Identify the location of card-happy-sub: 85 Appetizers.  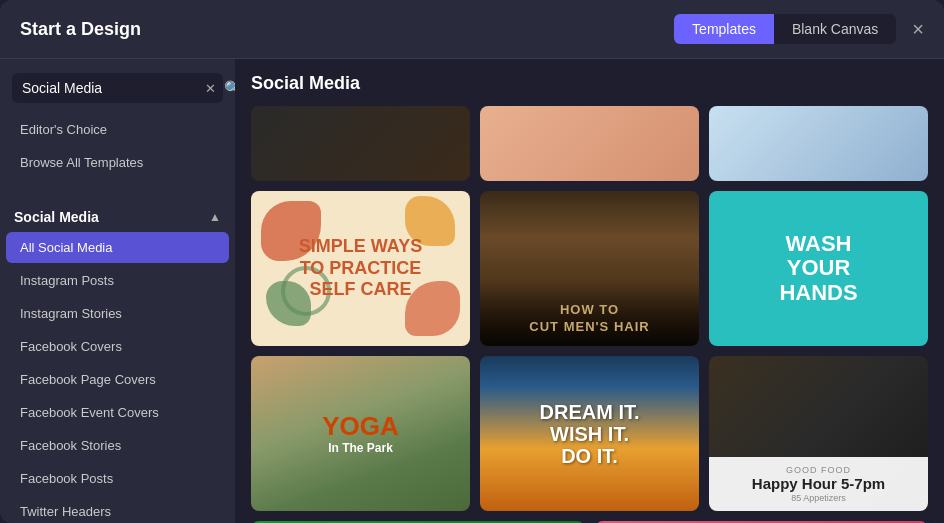
(818, 498).